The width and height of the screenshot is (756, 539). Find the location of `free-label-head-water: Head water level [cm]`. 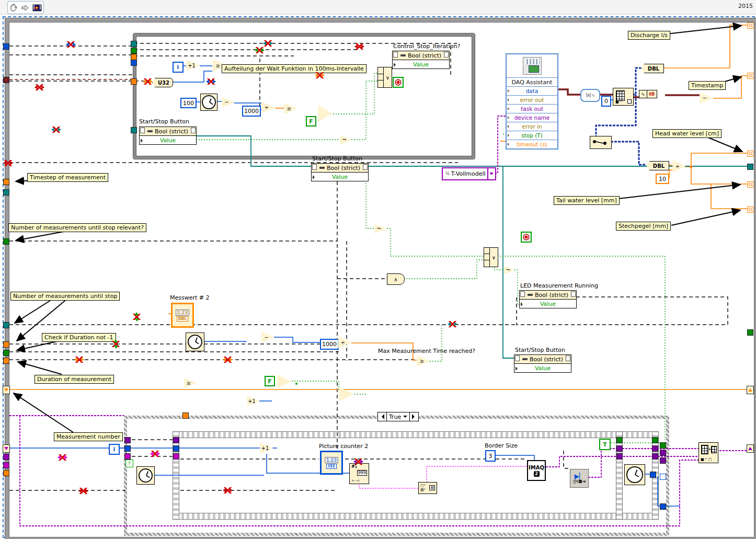

free-label-head-water: Head water level [cm] is located at coordinates (687, 134).